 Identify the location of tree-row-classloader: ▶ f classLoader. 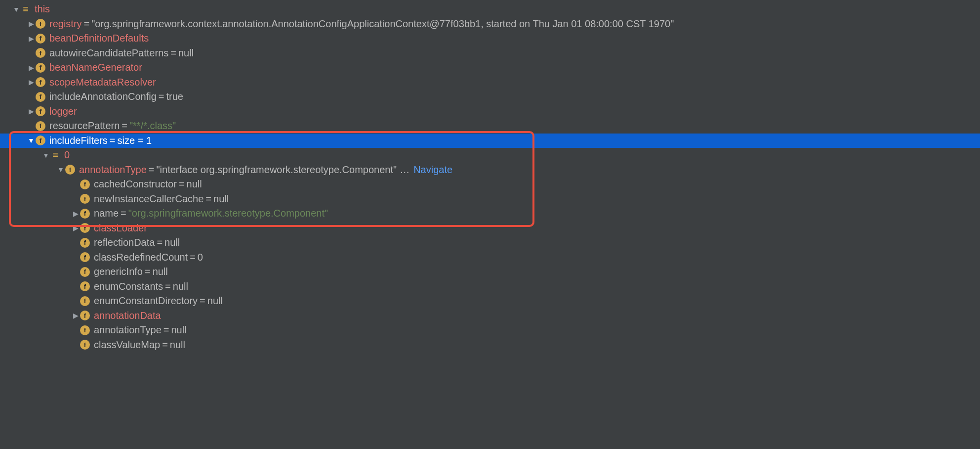
(490, 228).